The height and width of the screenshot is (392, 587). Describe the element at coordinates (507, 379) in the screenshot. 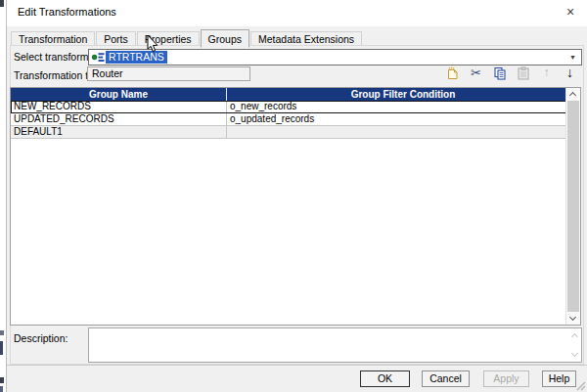

I see `apply-button: Apply` at that location.